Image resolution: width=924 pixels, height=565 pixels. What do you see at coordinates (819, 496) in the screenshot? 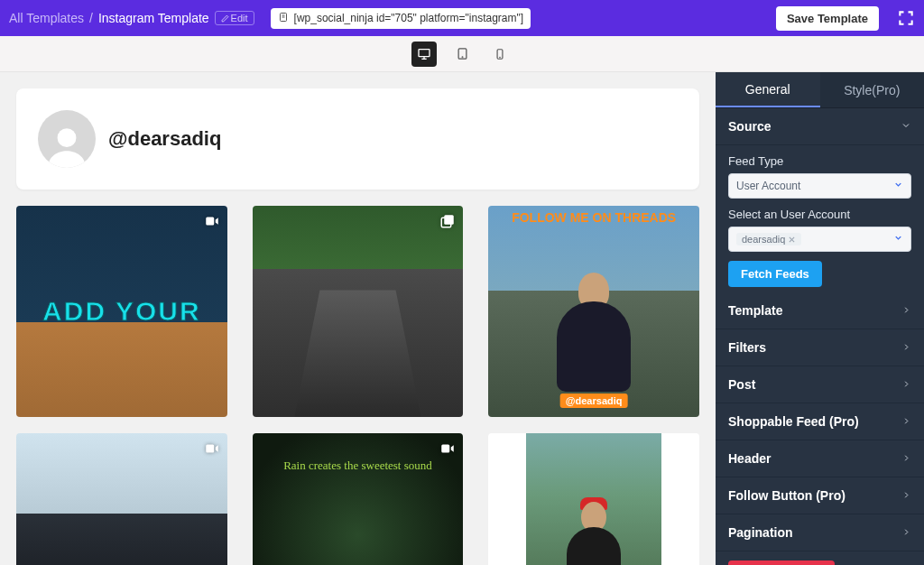
I see `section-follow: Follow Button (Pro)` at bounding box center [819, 496].